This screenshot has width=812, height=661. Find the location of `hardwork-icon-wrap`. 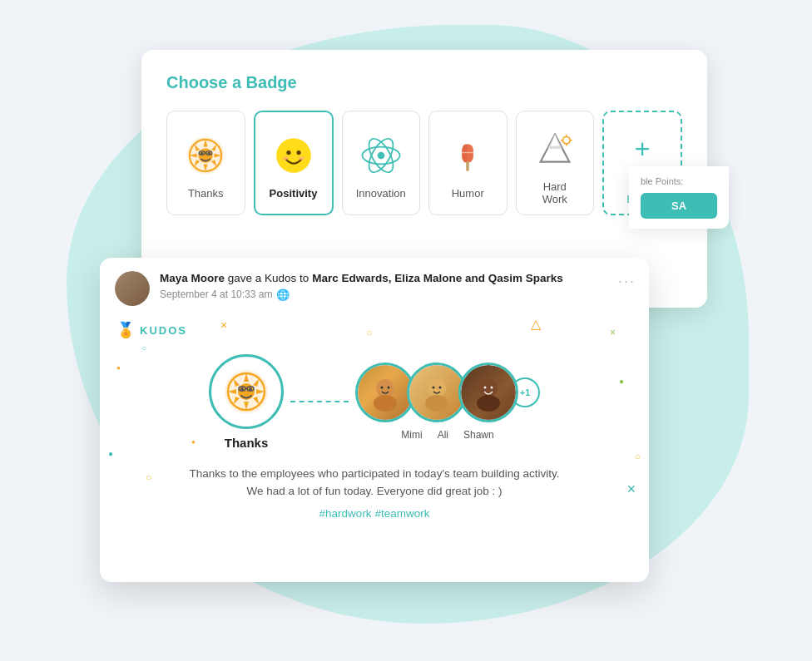

hardwork-icon-wrap is located at coordinates (555, 149).